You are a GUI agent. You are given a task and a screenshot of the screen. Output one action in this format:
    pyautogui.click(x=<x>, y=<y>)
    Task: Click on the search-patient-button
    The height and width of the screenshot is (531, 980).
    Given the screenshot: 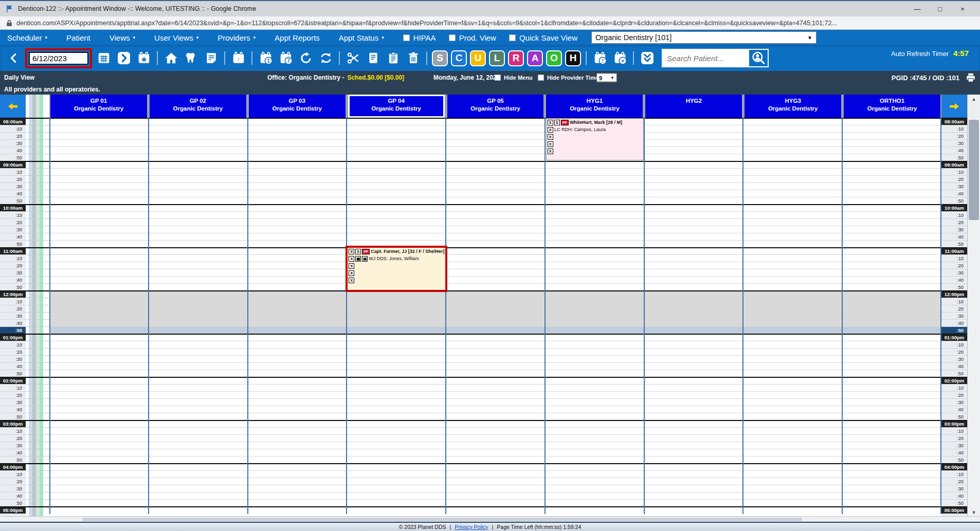 What is the action you would take?
    pyautogui.click(x=758, y=58)
    